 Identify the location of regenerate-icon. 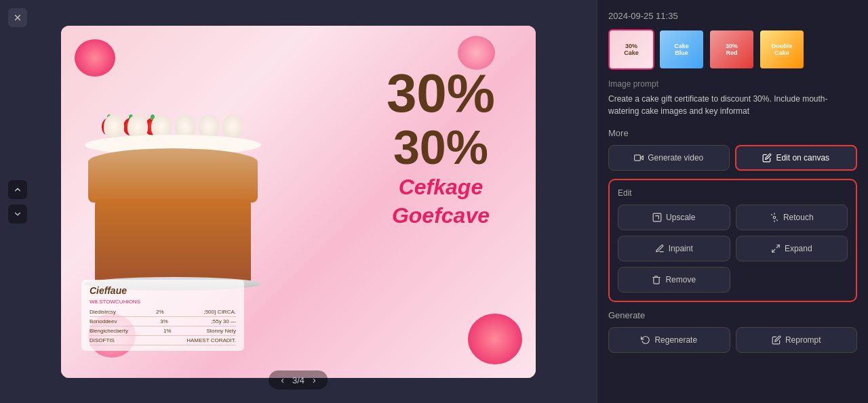
(646, 340).